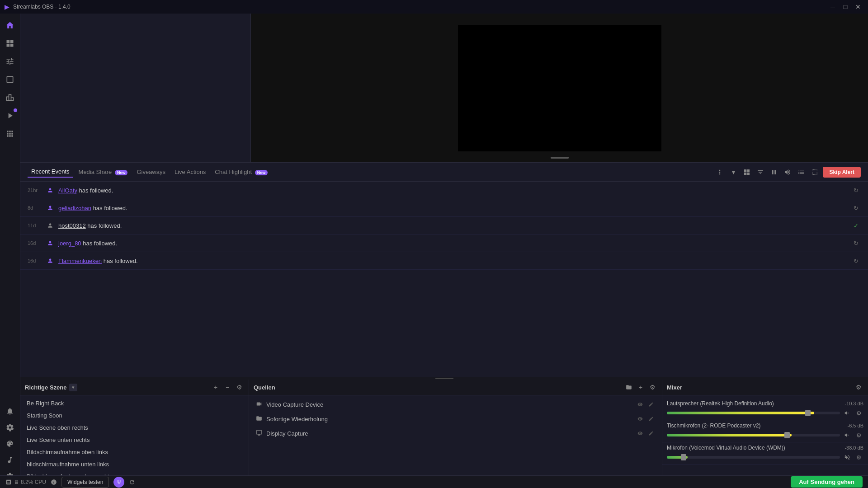 The image size is (868, 488). What do you see at coordinates (10, 25) in the screenshot?
I see `sidebar-item-home` at bounding box center [10, 25].